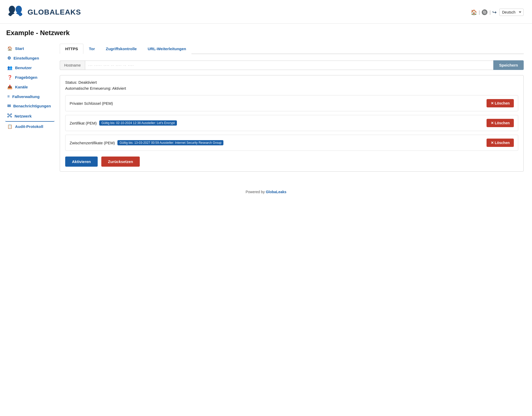 The height and width of the screenshot is (416, 532). What do you see at coordinates (474, 12) in the screenshot?
I see `home-icon: 🏠` at bounding box center [474, 12].